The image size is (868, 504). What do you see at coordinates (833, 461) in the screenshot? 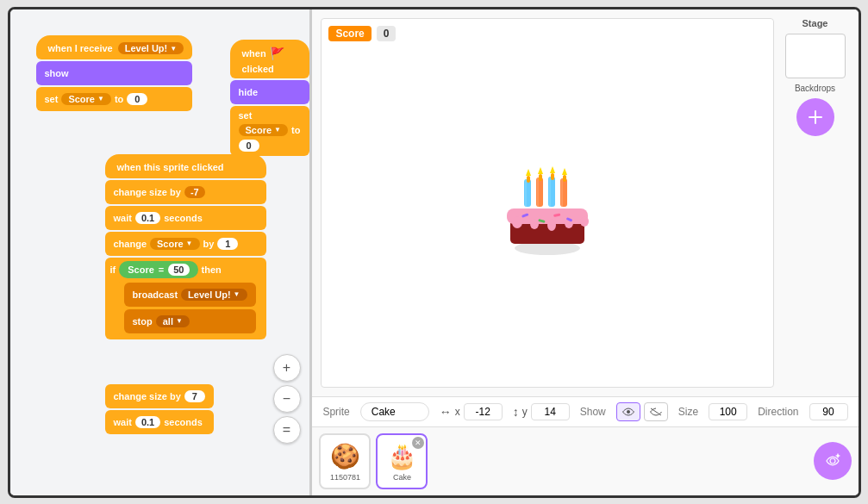
I see `add-sprite-button` at bounding box center [833, 461].